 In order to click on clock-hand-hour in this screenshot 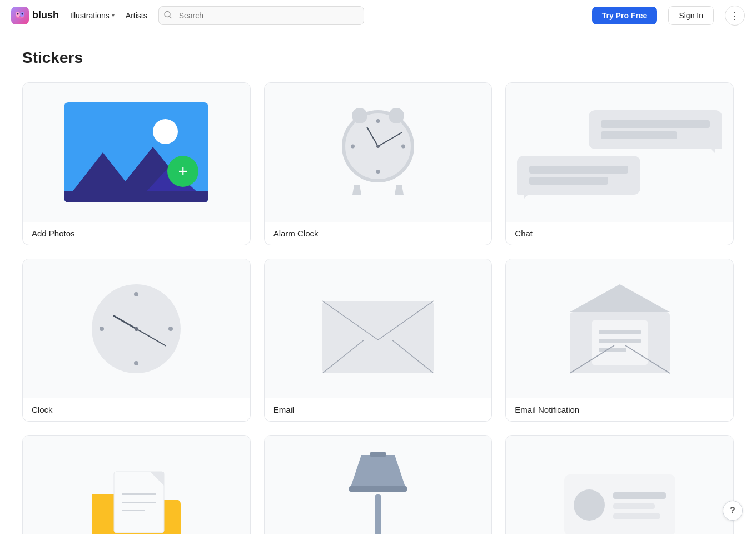, I will do `click(372, 137)`.